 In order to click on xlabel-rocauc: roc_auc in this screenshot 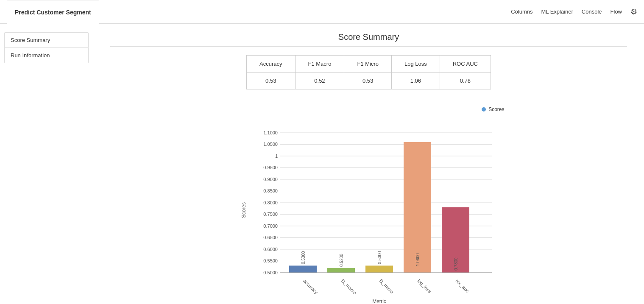, I will do `click(462, 286)`.